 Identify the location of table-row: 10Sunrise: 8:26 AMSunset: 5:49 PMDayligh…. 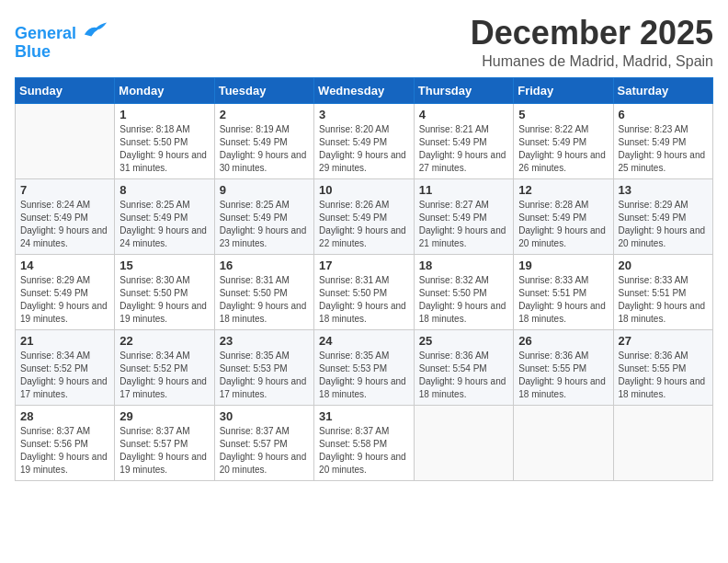
(364, 216).